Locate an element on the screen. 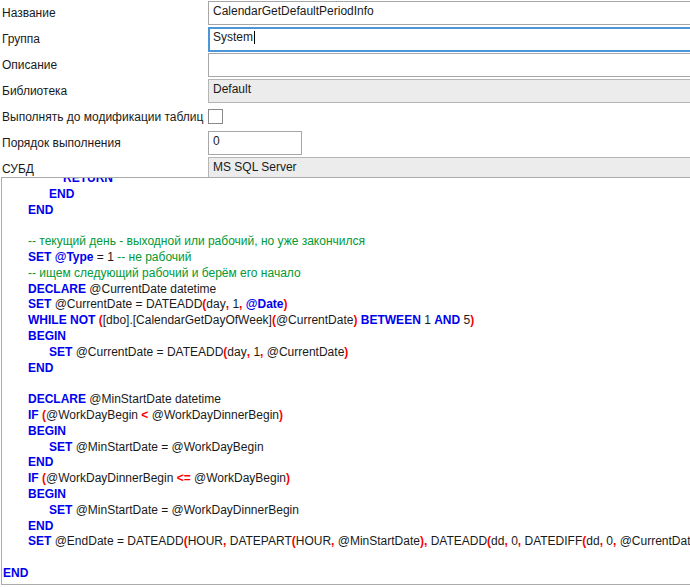  code-line: IF (@WorkDayDinnerBegin <= @WorkDayBegin… is located at coordinates (346, 479).